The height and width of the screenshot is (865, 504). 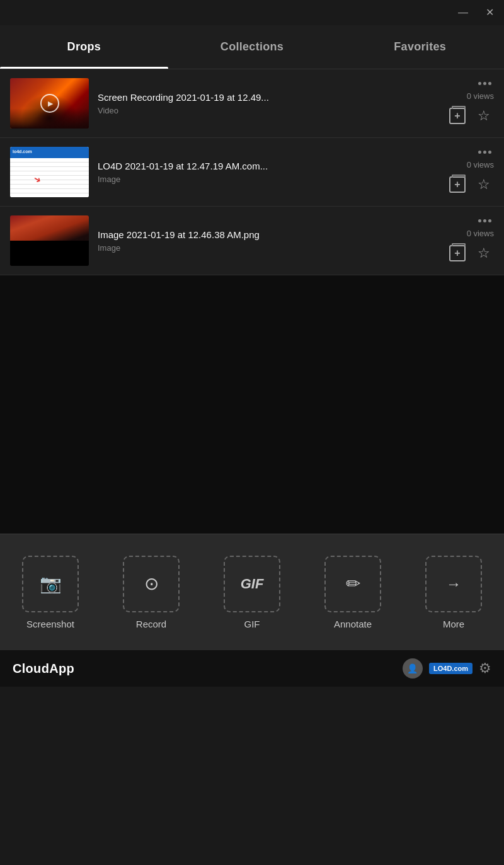 I want to click on user-avatar-icon: 👤, so click(x=413, y=668).